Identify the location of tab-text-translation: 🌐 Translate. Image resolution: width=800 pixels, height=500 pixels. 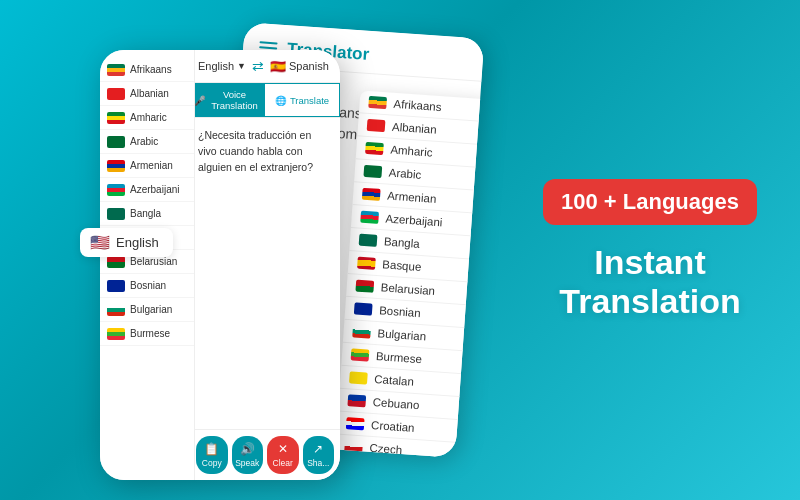
(302, 100).